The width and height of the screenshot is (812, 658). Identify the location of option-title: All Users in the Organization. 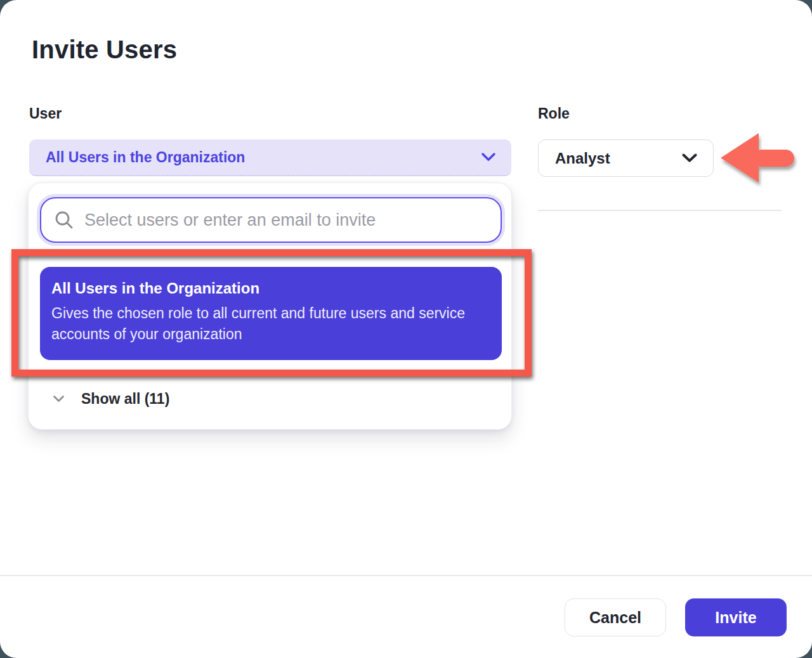
(271, 288).